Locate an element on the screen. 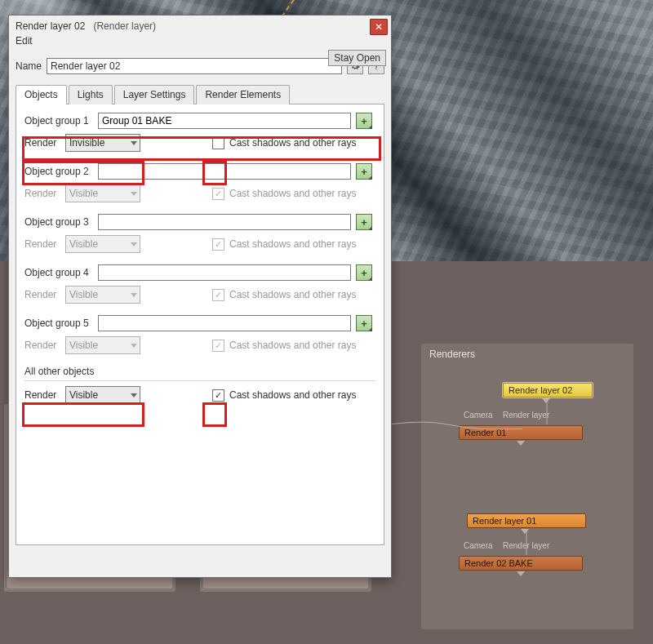  object-group-3-label: Object group 3 is located at coordinates (59, 222).